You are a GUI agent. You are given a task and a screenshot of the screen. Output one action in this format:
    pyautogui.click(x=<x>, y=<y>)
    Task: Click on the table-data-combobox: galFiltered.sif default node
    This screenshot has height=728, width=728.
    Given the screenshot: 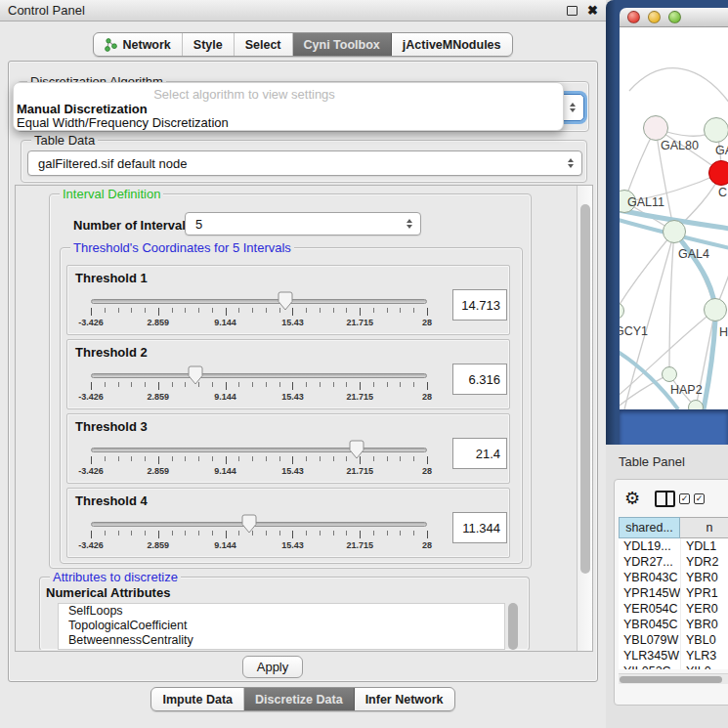 What is the action you would take?
    pyautogui.click(x=305, y=163)
    